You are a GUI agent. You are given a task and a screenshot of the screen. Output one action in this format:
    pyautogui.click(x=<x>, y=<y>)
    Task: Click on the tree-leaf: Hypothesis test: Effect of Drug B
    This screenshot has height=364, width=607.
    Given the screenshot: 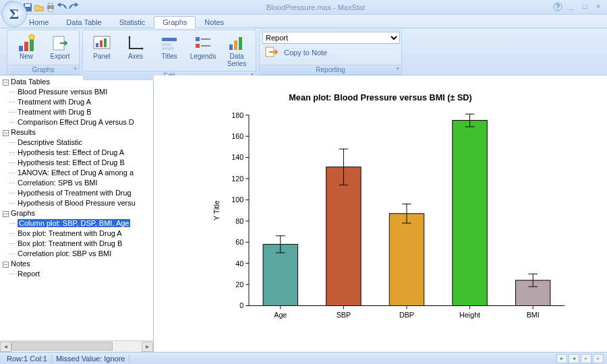 What is the action you would take?
    pyautogui.click(x=78, y=163)
    